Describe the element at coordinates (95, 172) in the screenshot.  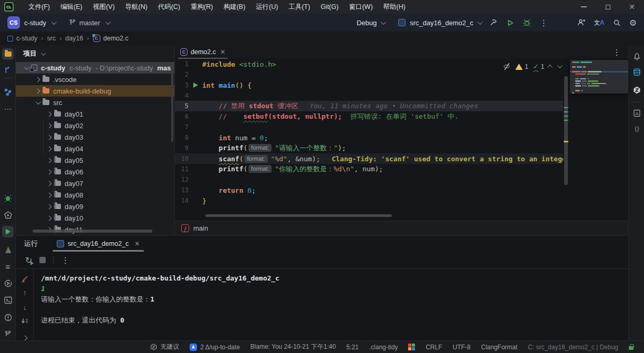
I see `tree-row-day06: day06` at that location.